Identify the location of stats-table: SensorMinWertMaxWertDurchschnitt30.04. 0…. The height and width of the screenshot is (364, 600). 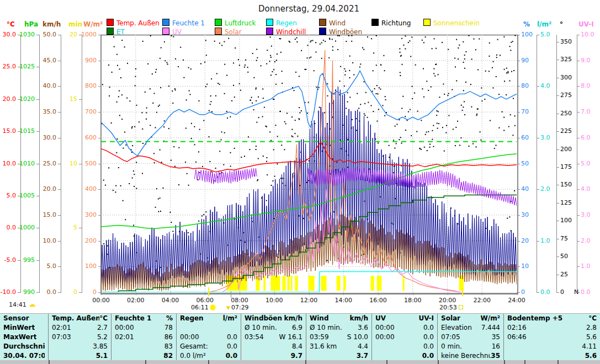
(300, 337).